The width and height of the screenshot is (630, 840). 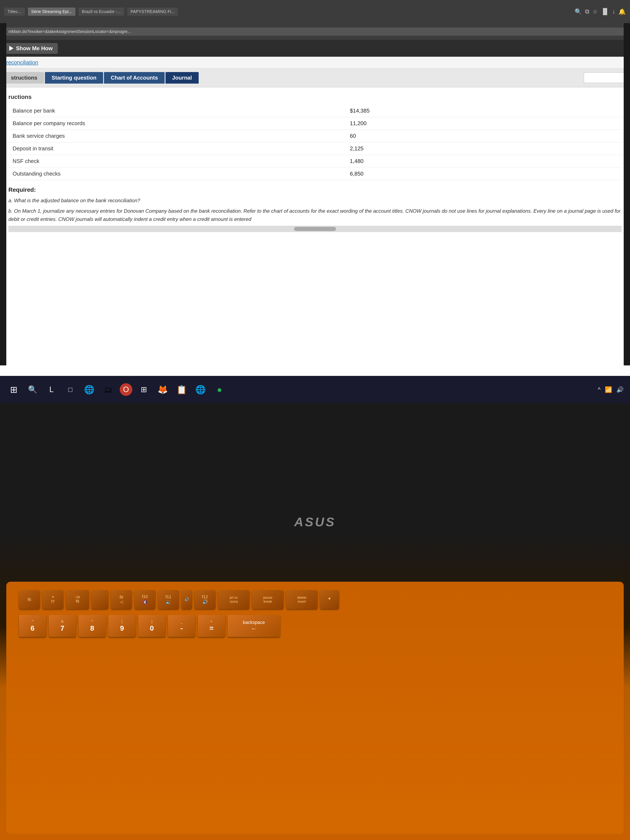 What do you see at coordinates (77, 201) in the screenshot?
I see `required-item-a-text: What is the adjusted balance on the bank…` at bounding box center [77, 201].